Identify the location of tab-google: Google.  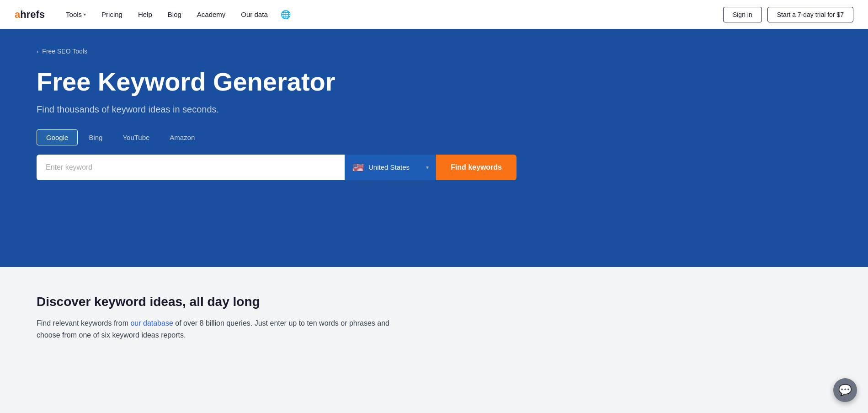
(57, 137).